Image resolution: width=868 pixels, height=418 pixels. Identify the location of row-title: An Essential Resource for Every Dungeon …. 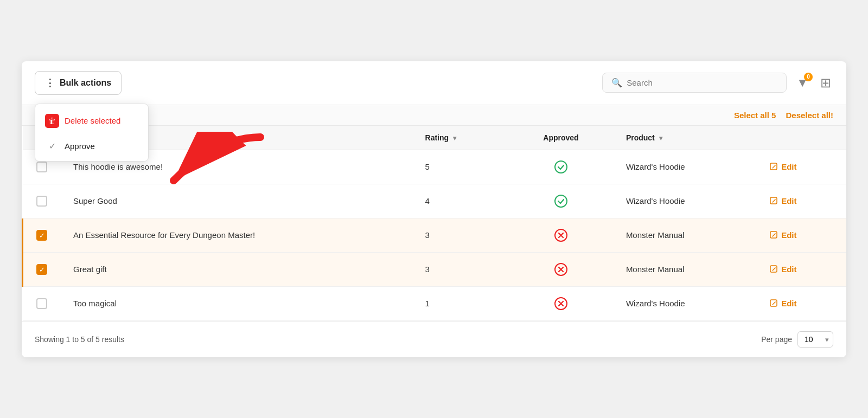
(237, 235).